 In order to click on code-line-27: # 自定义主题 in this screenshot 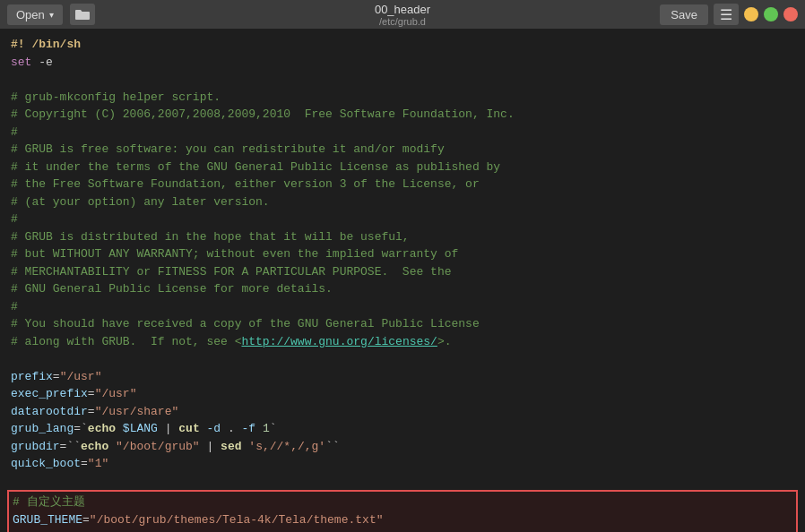, I will do `click(404, 502)`.